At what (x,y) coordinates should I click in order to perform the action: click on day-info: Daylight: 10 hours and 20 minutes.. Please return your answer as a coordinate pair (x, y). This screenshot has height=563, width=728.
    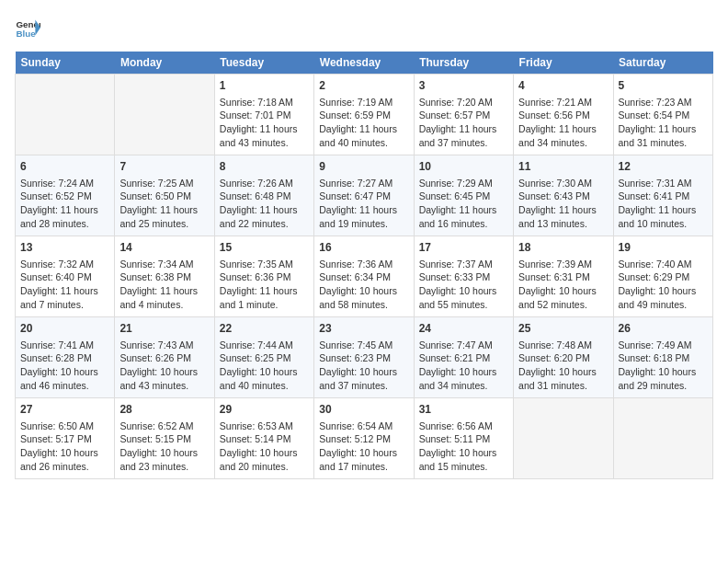
    Looking at the image, I should click on (265, 460).